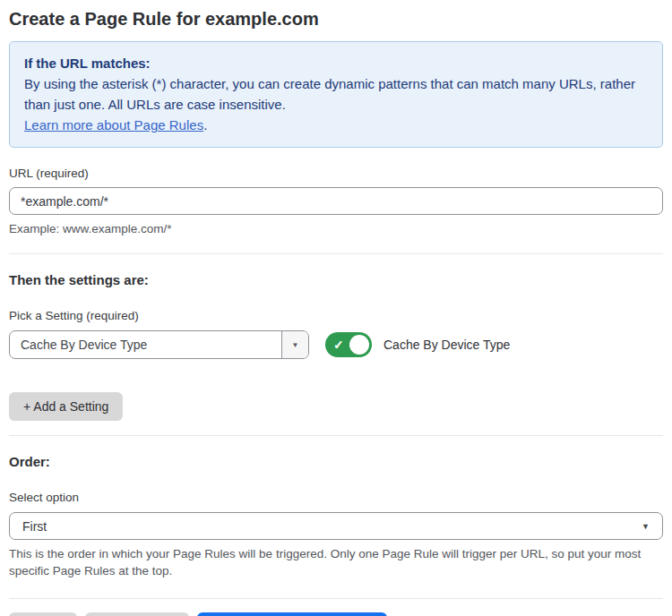 The image size is (672, 616). What do you see at coordinates (336, 174) in the screenshot?
I see `url-field-label: URL (required)` at bounding box center [336, 174].